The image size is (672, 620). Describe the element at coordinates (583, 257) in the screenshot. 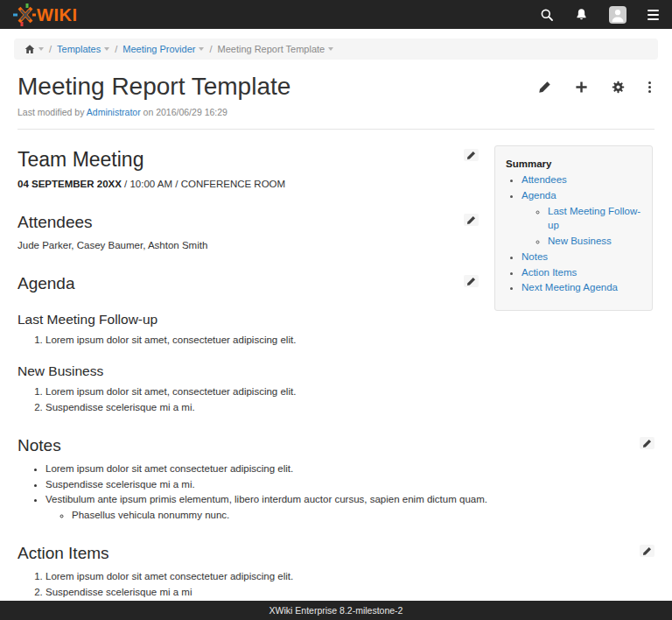

I see `toc-item: Notes` at that location.